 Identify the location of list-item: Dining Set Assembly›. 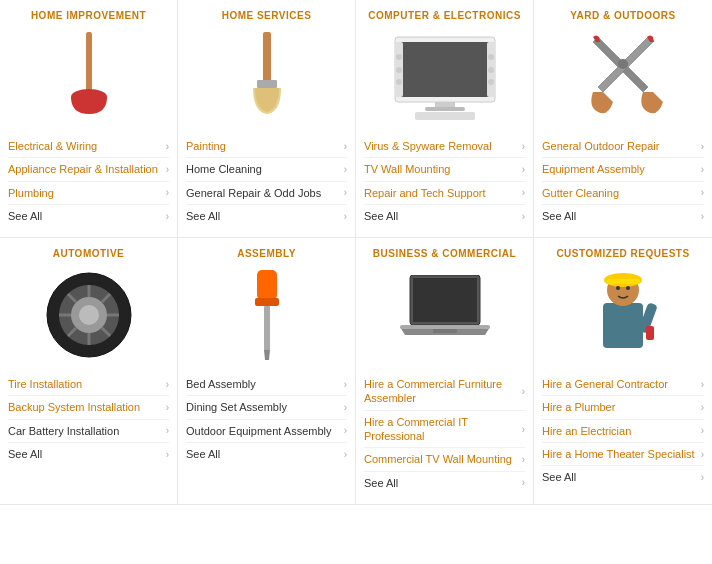
(266, 408).